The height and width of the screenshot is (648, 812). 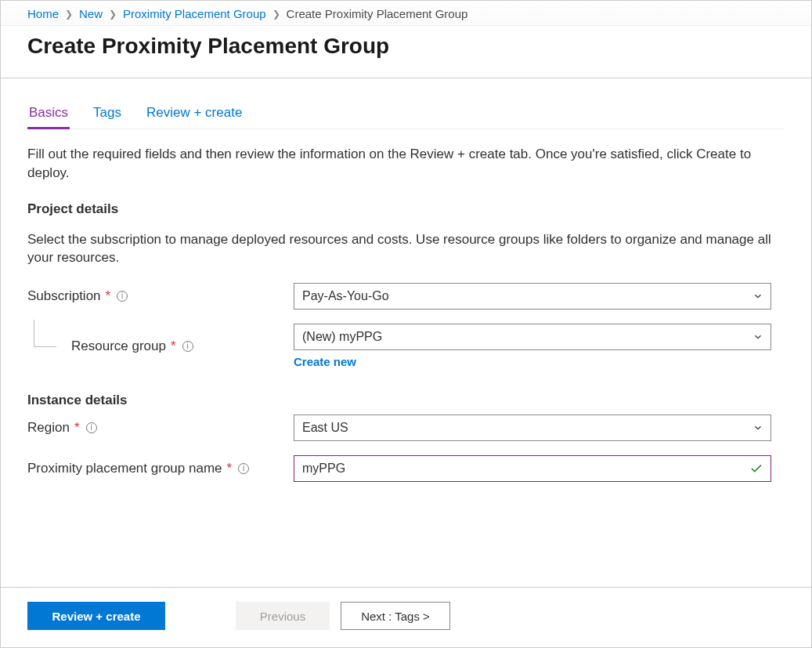 I want to click on tab-tags: Tags, so click(x=107, y=114).